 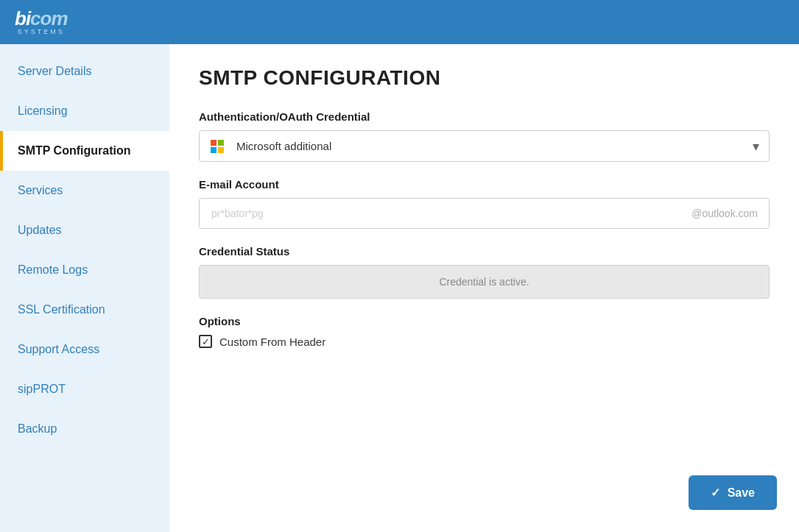 What do you see at coordinates (485, 146) in the screenshot?
I see `auth-dropdown: Microsoft additional` at bounding box center [485, 146].